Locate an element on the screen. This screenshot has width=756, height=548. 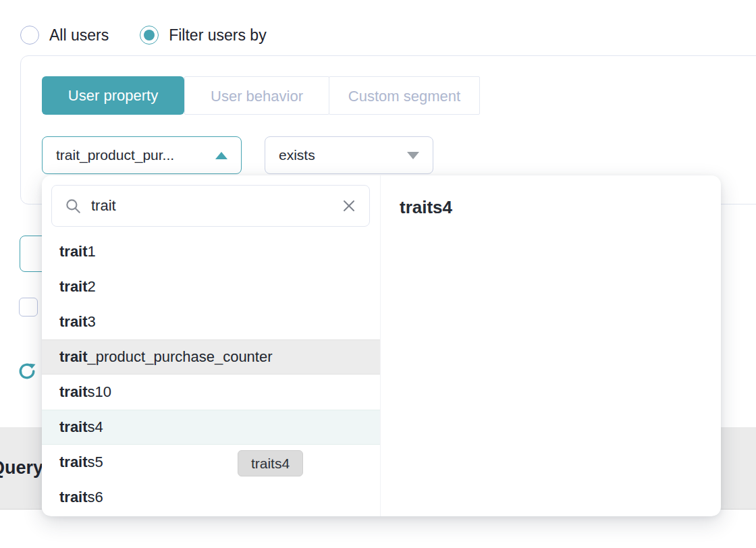
filter-type-tabs: User property User behavior Custom segme… is located at coordinates (261, 96).